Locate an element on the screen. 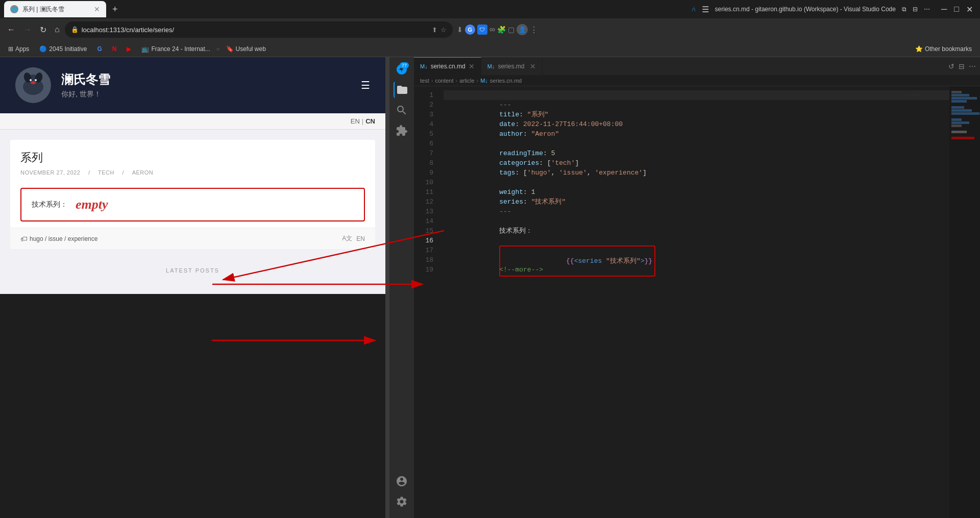  post-date: NOVEMBER 27, 2022 is located at coordinates (50, 172).